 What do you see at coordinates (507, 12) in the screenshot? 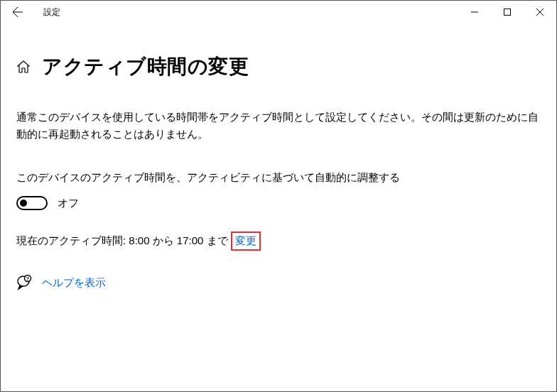
I see `maximize-button` at bounding box center [507, 12].